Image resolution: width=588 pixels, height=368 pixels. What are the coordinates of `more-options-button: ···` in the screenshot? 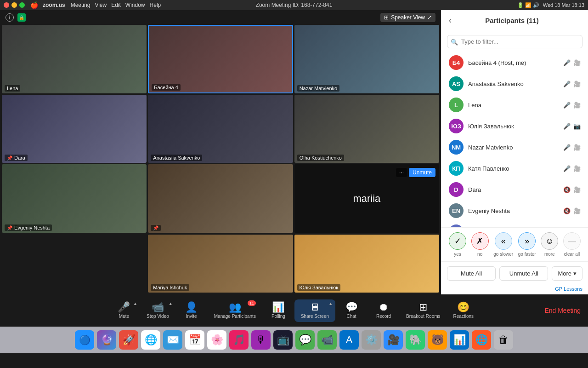 It's located at (401, 172).